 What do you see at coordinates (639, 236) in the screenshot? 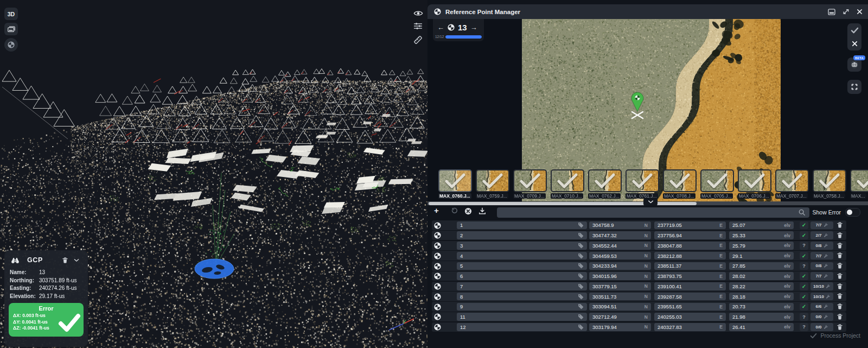
I see `table-row: 2 304747.32 N 237756.94 E 25.33 elv ✓ 2/…` at bounding box center [639, 236].